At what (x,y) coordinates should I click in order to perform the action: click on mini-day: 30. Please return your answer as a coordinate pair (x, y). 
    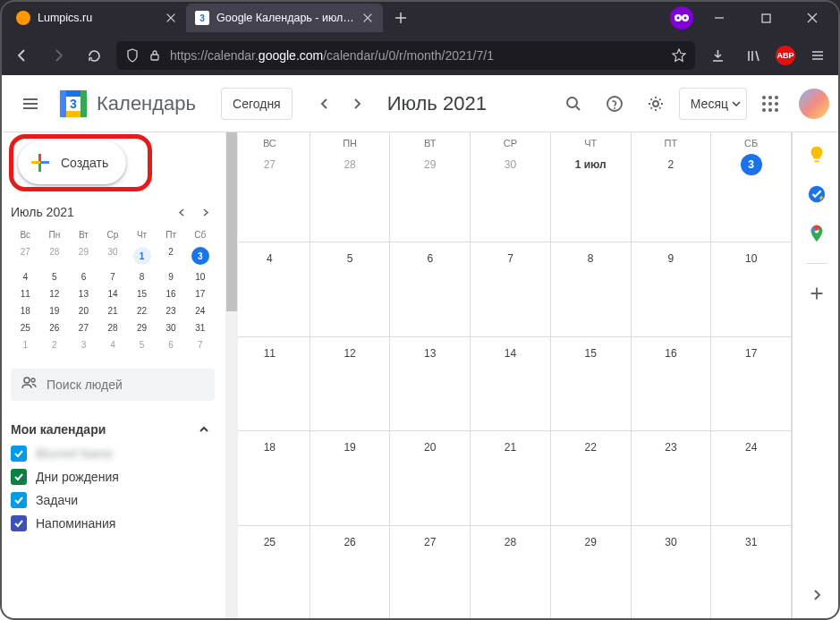
    Looking at the image, I should click on (172, 327).